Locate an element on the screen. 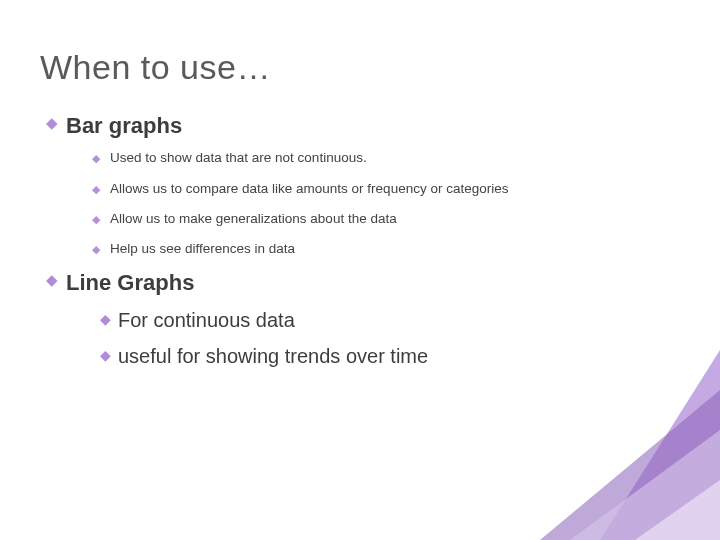 The height and width of the screenshot is (540, 720). item-prefix: useful is located at coordinates (144, 356).